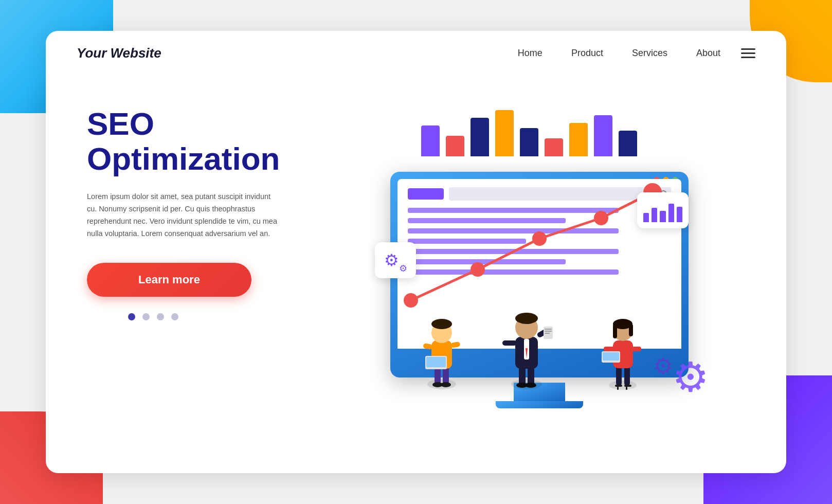  I want to click on logo: Your Website, so click(297, 53).